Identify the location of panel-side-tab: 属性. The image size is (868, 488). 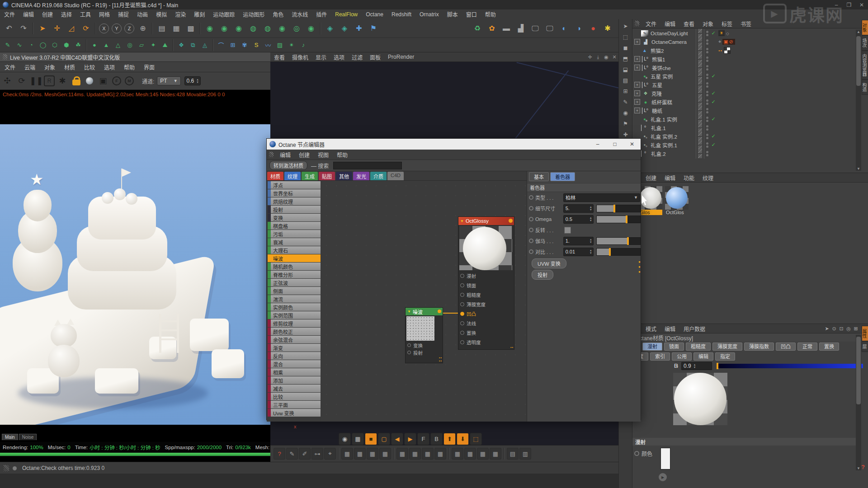
(865, 333).